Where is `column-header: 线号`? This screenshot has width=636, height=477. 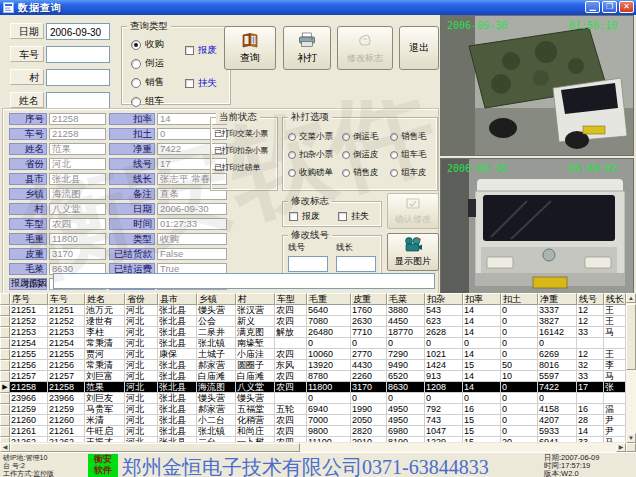
column-header: 线号 is located at coordinates (590, 299).